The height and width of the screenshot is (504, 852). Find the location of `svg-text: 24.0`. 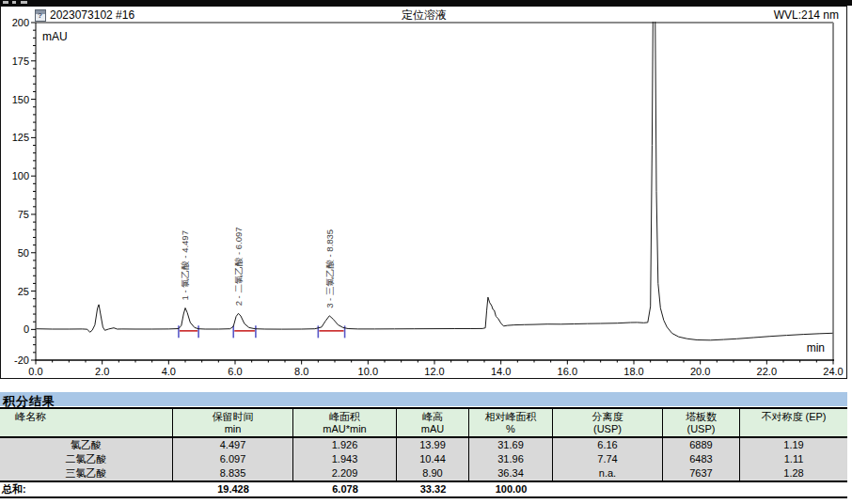

svg-text: 24.0 is located at coordinates (833, 371).